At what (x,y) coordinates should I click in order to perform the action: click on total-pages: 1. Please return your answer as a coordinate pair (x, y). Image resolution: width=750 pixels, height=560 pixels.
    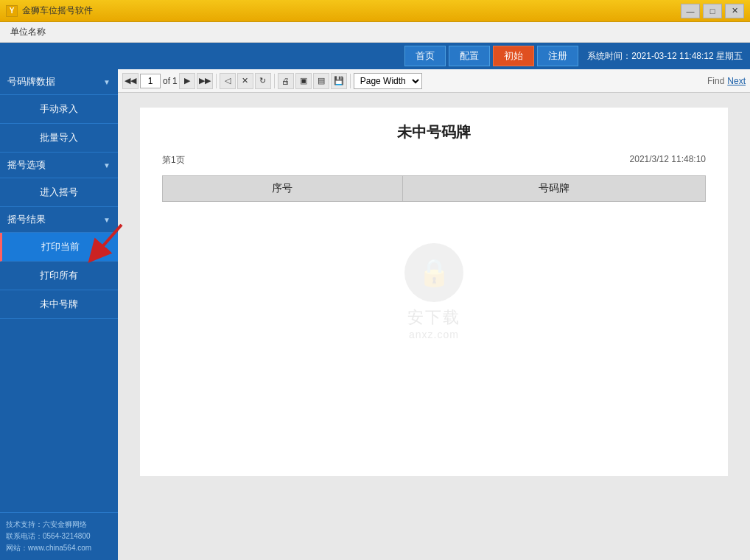
    Looking at the image, I should click on (175, 81).